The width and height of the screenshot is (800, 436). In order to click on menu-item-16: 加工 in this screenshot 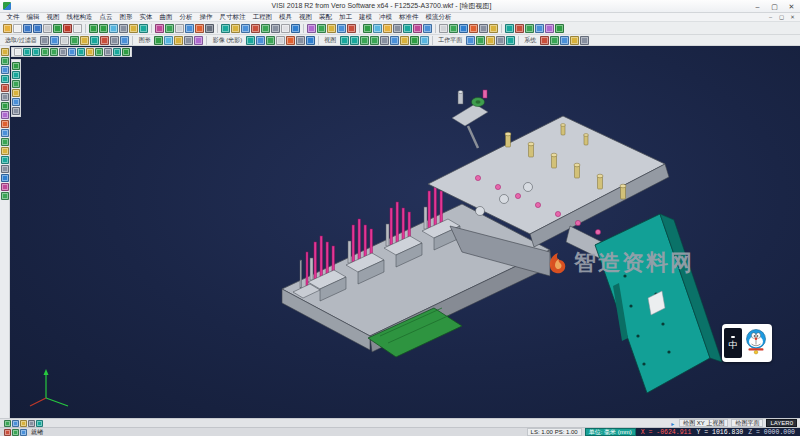, I will do `click(346, 18)`.